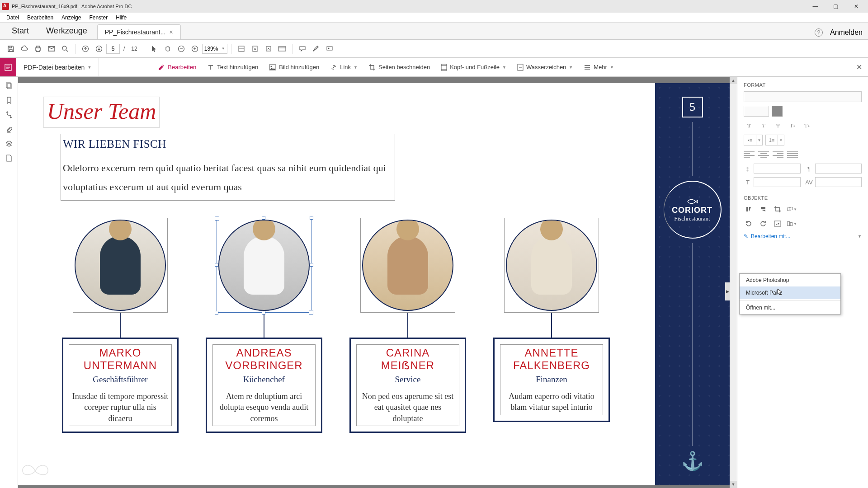  I want to click on menu-file: Datei, so click(13, 18).